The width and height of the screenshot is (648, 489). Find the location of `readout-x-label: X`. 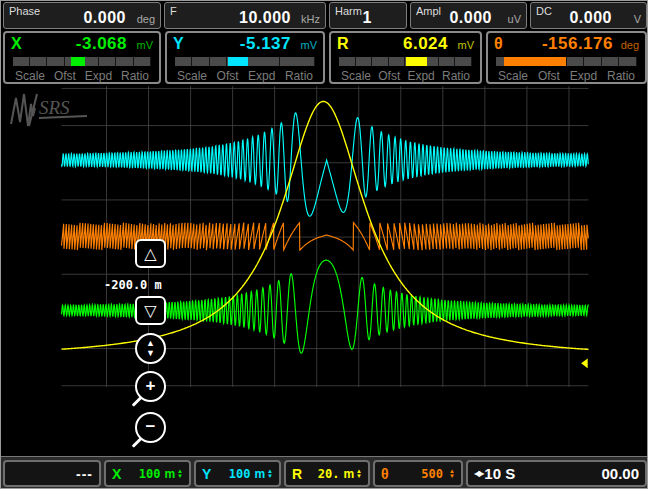

readout-x-label: X is located at coordinates (16, 44).